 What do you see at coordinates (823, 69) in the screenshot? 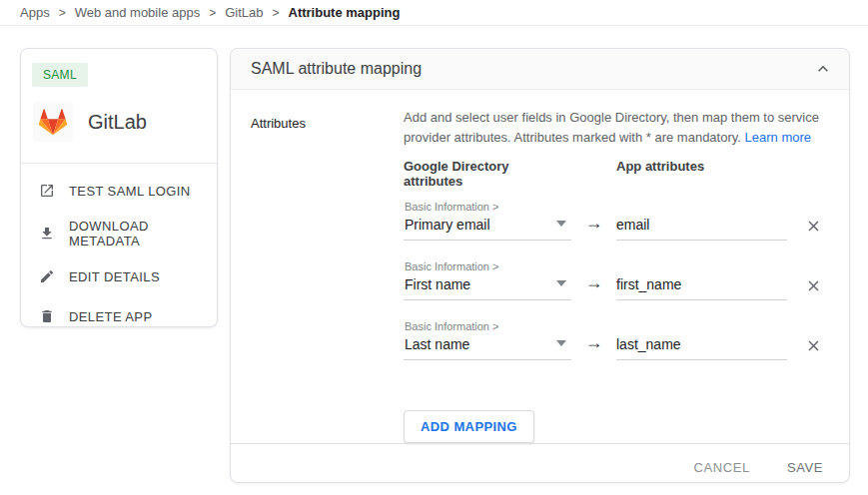
I see `collapse-panel-button` at bounding box center [823, 69].